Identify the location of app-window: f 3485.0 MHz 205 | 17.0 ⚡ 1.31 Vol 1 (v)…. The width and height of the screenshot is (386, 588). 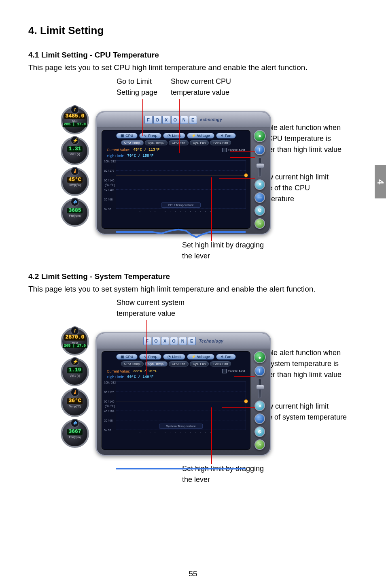
(166, 173).